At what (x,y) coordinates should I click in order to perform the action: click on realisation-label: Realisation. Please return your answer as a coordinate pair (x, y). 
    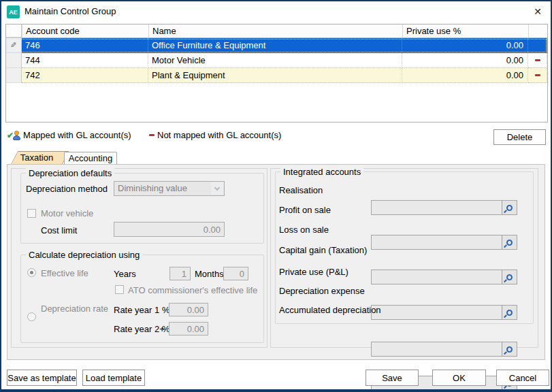
    Looking at the image, I should click on (301, 191).